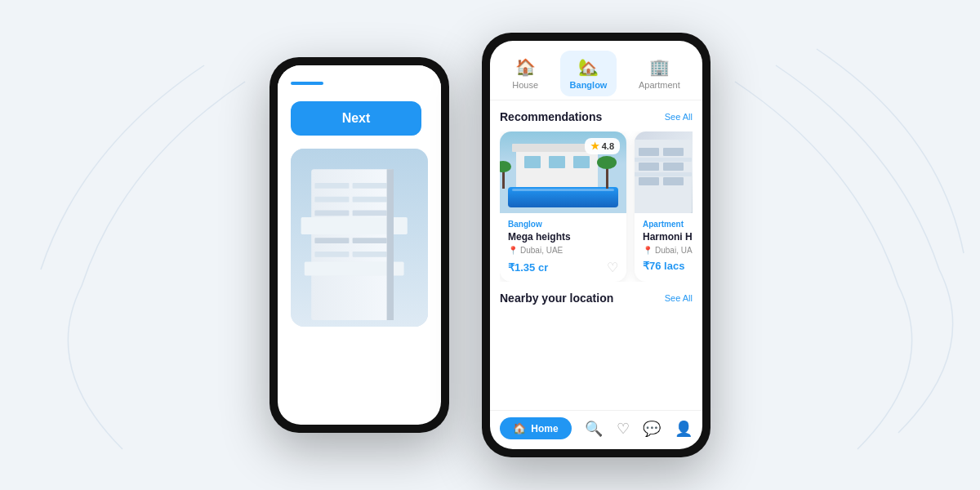 The width and height of the screenshot is (980, 490). What do you see at coordinates (603, 146) in the screenshot?
I see `rating-badge-1: ★ 4.8` at bounding box center [603, 146].